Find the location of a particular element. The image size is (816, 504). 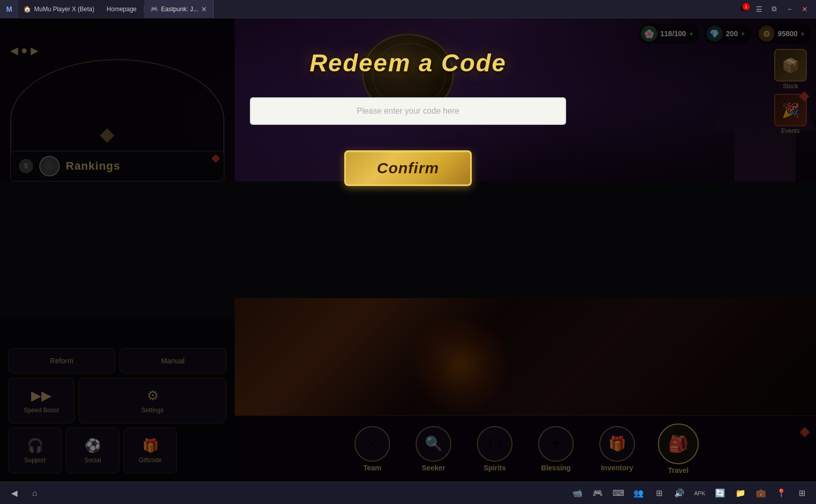

app-name-section: 🏠 MuMu Player X (Beta) is located at coordinates (59, 9).